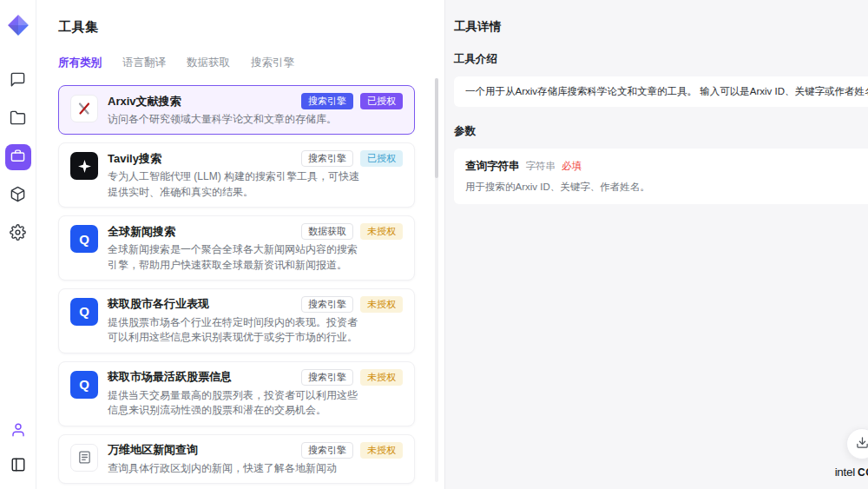 Image resolution: width=868 pixels, height=489 pixels. What do you see at coordinates (255, 304) in the screenshot?
I see `tool-card-header: 获取股市各行业表现 搜索引擎 未授权` at bounding box center [255, 304].